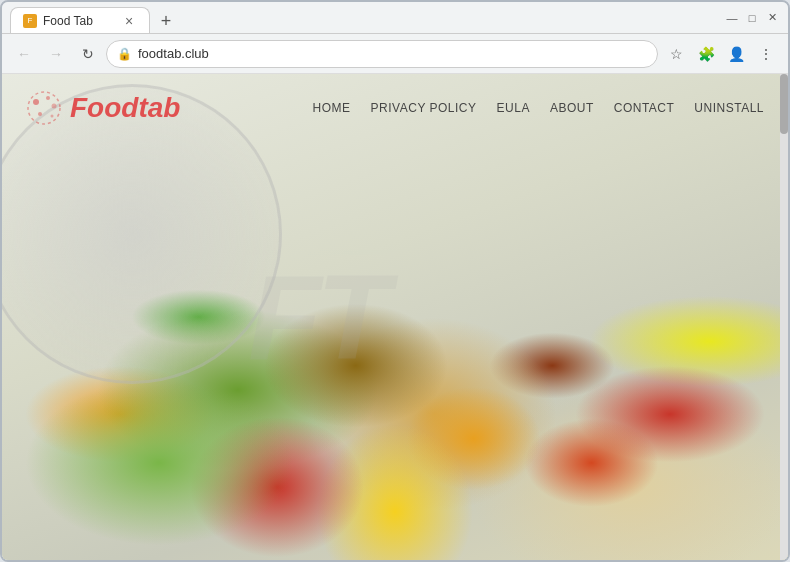 This screenshot has height=562, width=790. What do you see at coordinates (30, 21) in the screenshot?
I see `tab-favicon: F` at bounding box center [30, 21].